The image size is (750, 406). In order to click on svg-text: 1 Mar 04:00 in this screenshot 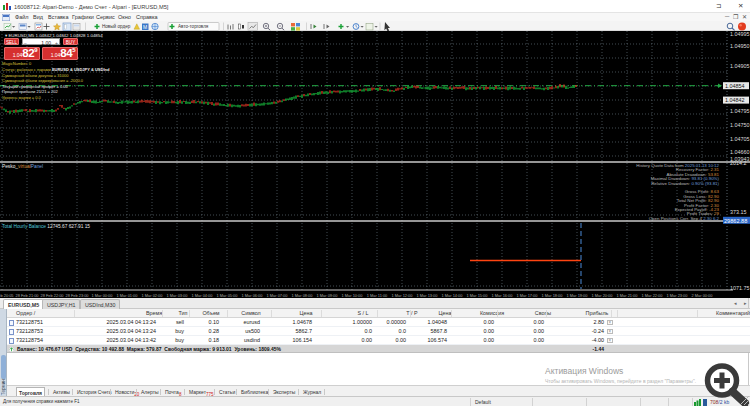, I will do `click(203, 296)`.